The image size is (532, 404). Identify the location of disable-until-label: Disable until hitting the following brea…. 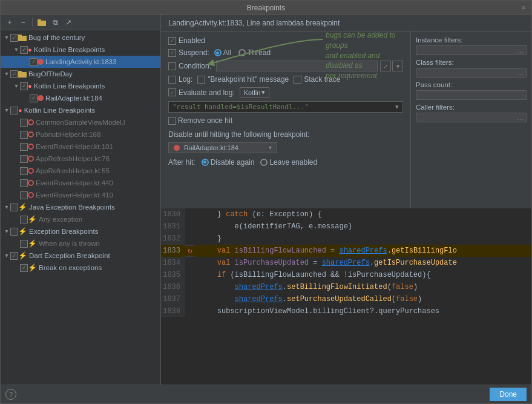
(238, 134).